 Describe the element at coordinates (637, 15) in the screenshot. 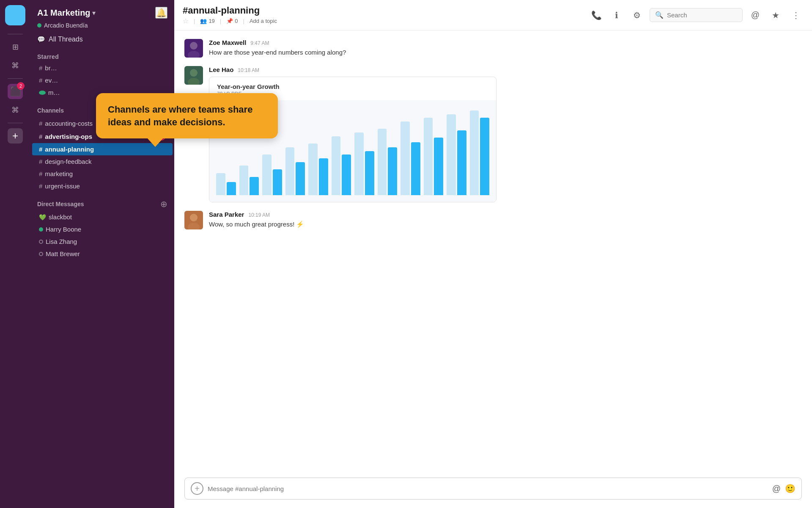

I see `settings-button: ⚙` at that location.